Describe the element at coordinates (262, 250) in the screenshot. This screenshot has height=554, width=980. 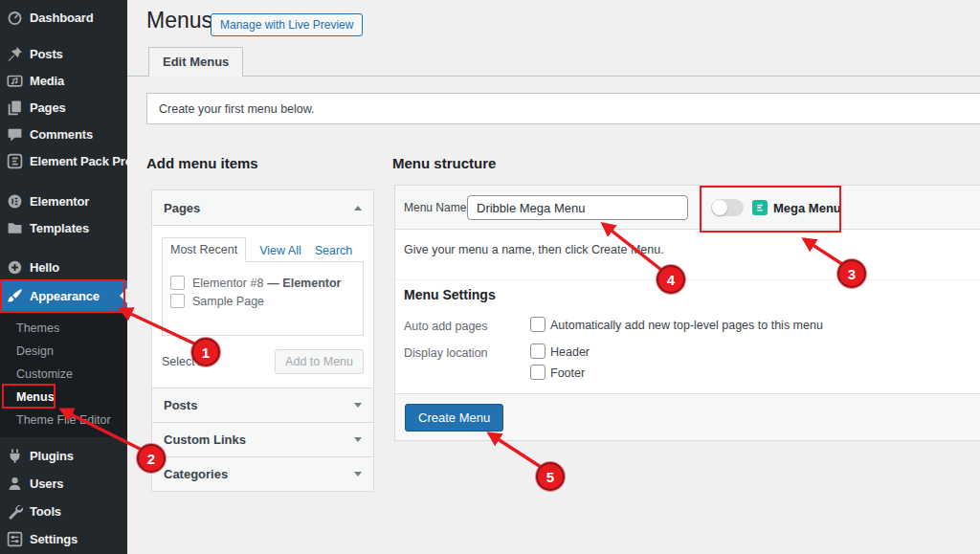
I see `pages-tabs: Most Recent View All Search` at that location.